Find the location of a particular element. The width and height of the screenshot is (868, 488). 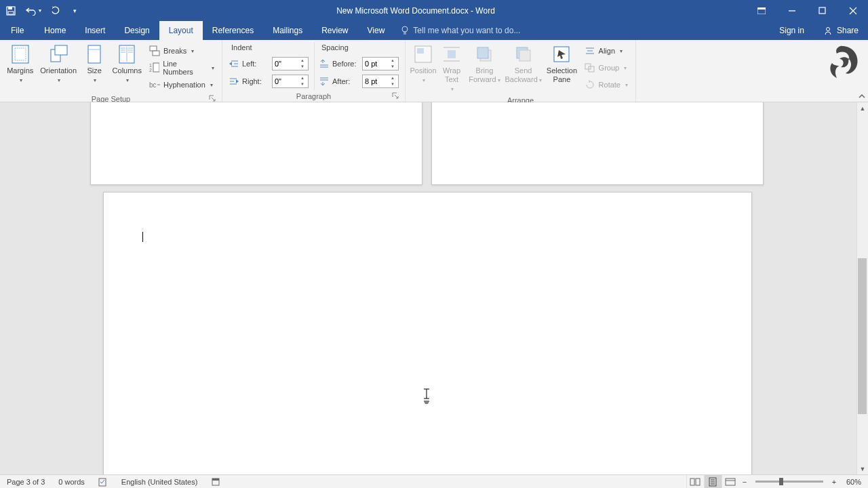

bring-forward-label: Bring Forward is located at coordinates (482, 75).